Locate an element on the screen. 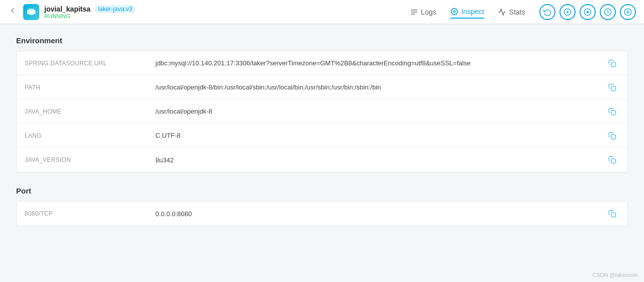 This screenshot has height=282, width=644. tab-logs: Logs is located at coordinates (423, 12).